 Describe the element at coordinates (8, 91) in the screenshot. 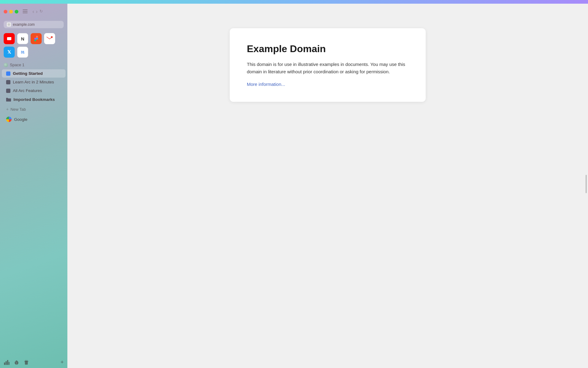

I see `all-arc-icon` at that location.